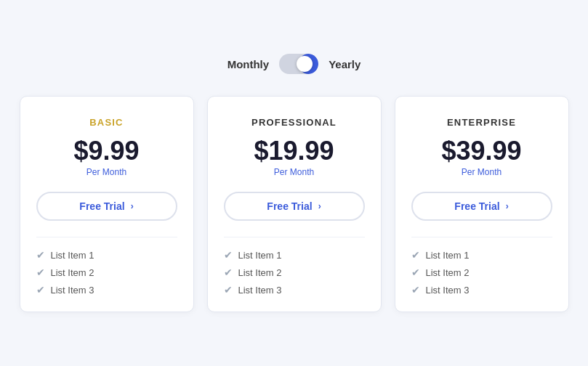 The width and height of the screenshot is (588, 366). I want to click on feature-label-basic-2: List Item 2, so click(73, 273).